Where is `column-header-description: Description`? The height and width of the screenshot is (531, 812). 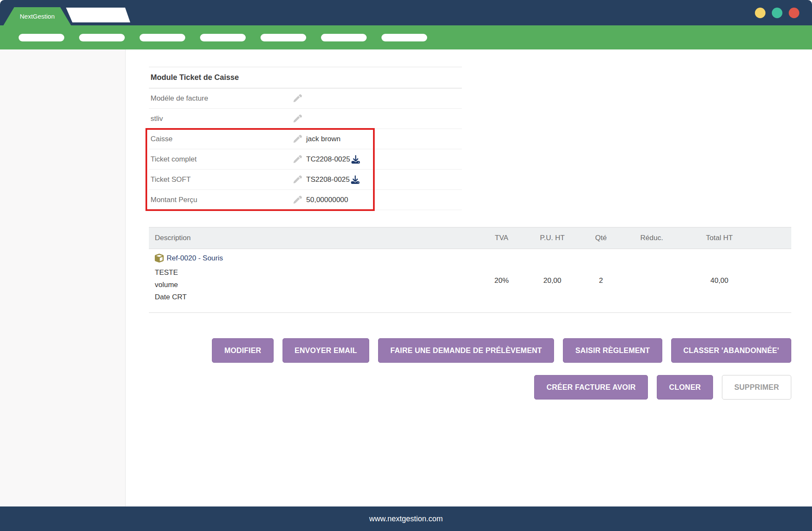
column-header-description: Description is located at coordinates (314, 238).